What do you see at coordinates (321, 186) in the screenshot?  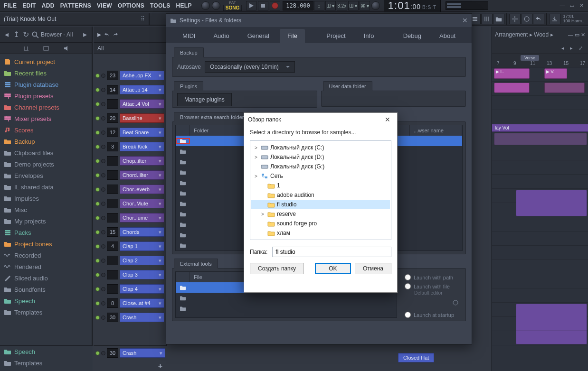 I see `tree-node: 1` at bounding box center [321, 186].